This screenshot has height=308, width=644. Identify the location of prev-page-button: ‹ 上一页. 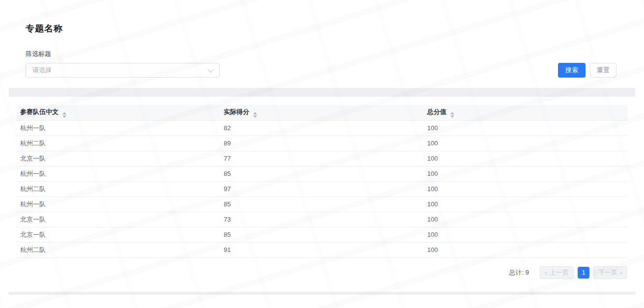
(556, 273).